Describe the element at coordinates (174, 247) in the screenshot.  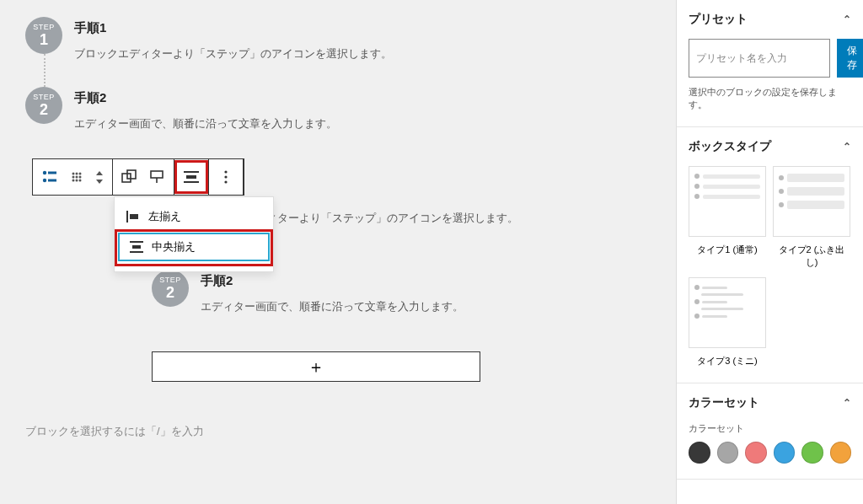
I see `menu-item-label: 中央揃え` at that location.